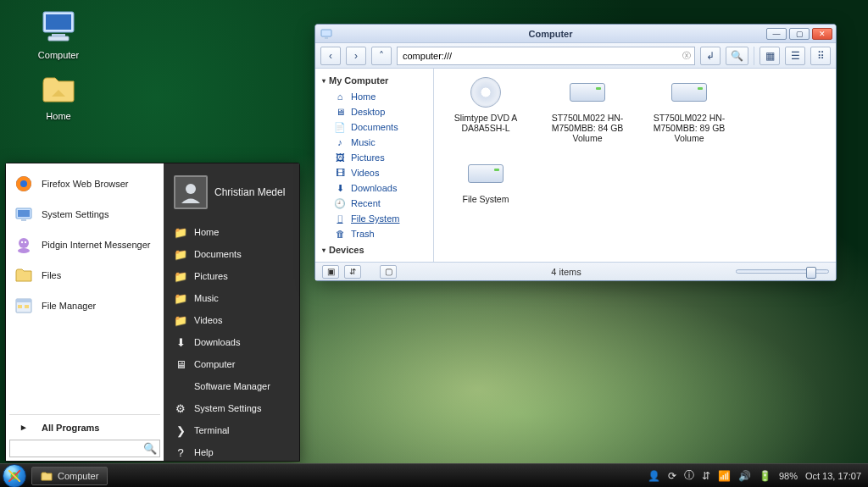 The width and height of the screenshot is (868, 487). Describe the element at coordinates (356, 56) in the screenshot. I see `nav-forward-button: ›` at that location.